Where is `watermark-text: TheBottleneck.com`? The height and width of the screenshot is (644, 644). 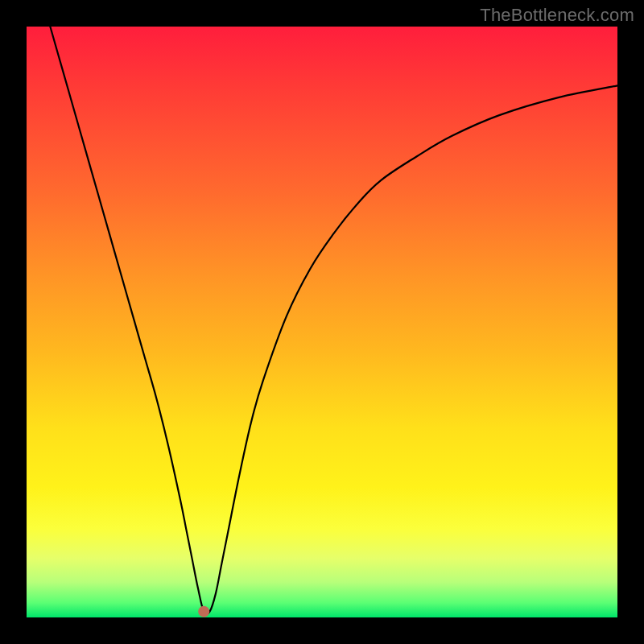 watermark-text: TheBottleneck.com is located at coordinates (557, 15).